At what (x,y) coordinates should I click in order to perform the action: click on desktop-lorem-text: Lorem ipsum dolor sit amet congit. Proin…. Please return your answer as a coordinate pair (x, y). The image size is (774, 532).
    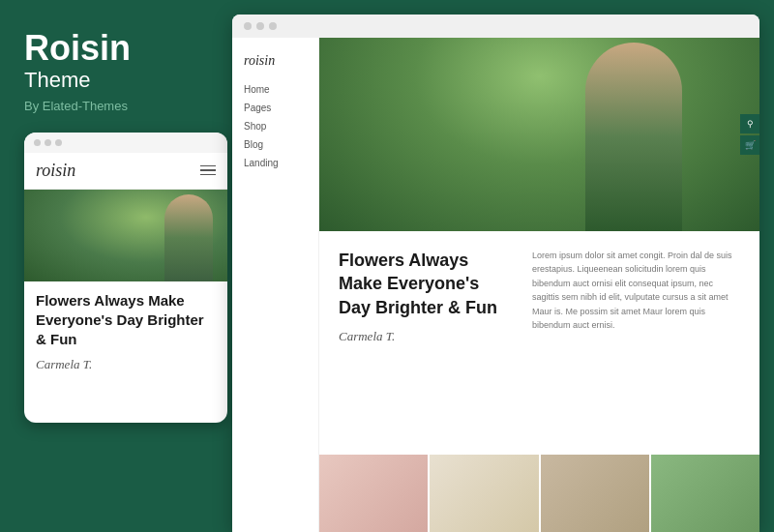
    Looking at the image, I should click on (637, 290).